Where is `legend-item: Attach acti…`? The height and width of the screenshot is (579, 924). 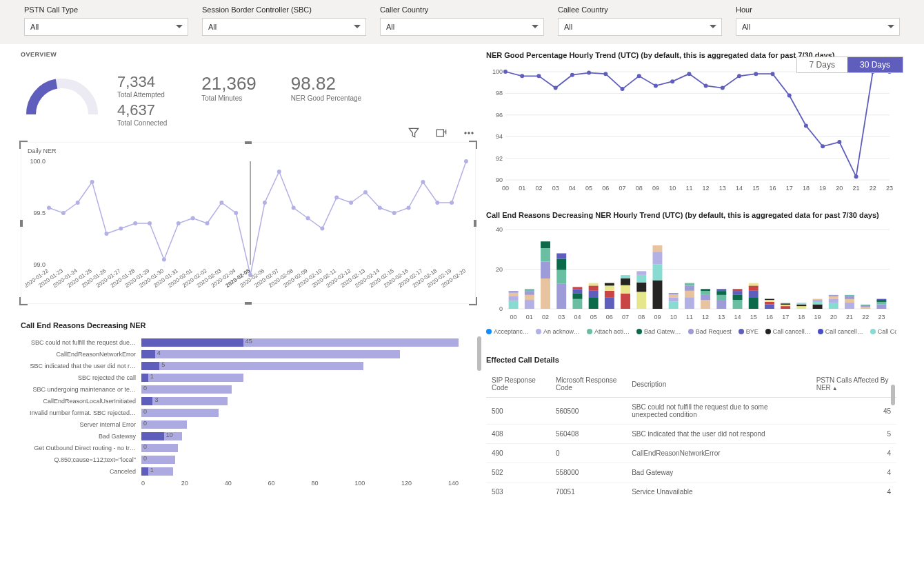 legend-item: Attach acti… is located at coordinates (608, 332).